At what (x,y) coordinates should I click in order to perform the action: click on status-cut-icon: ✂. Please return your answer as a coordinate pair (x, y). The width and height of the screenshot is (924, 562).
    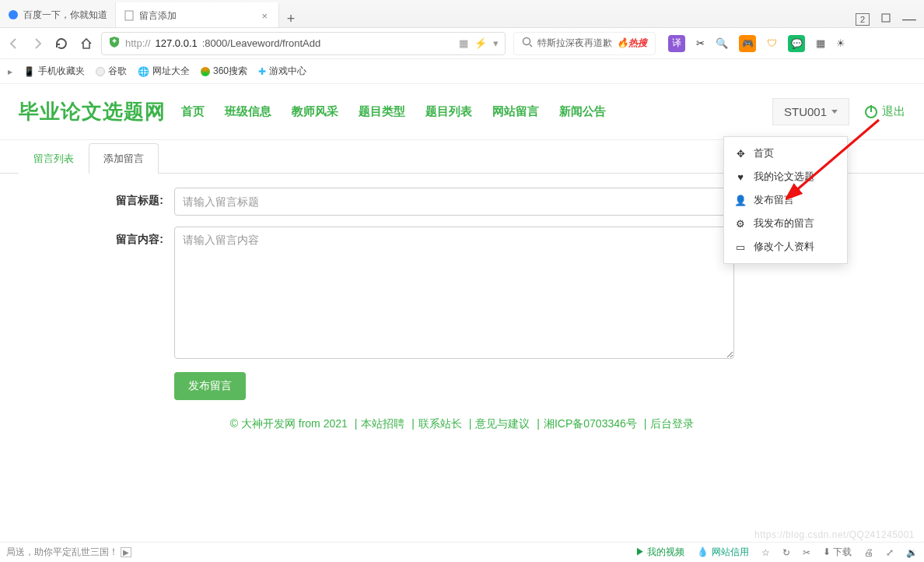
    Looking at the image, I should click on (807, 553).